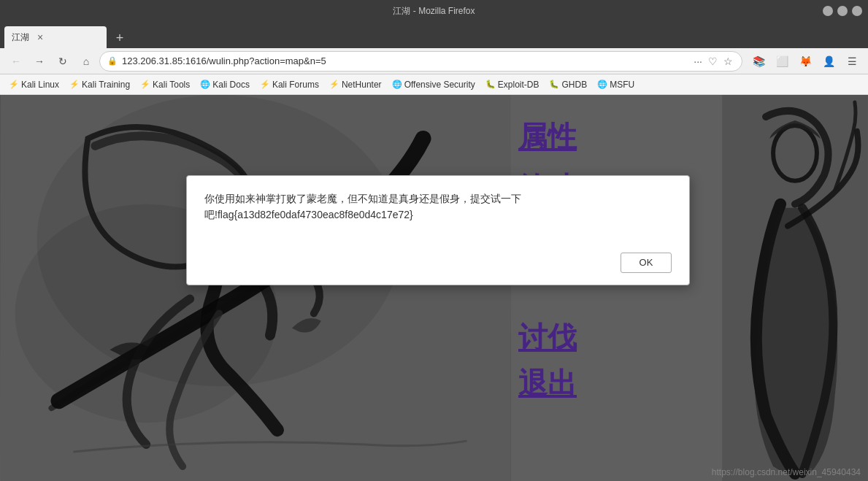 This screenshot has height=481, width=868. I want to click on dialog-ok-button: OK, so click(646, 263).